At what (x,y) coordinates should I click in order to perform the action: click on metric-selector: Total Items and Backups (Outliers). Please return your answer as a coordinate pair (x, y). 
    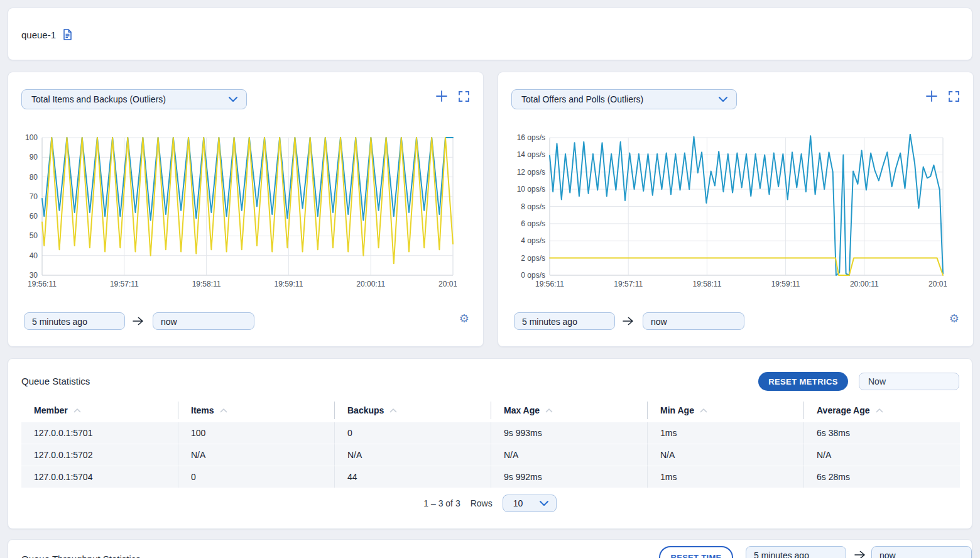
    Looking at the image, I should click on (134, 99).